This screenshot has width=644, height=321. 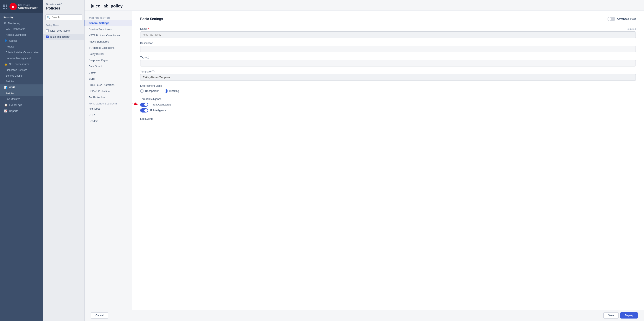 I want to click on sidebar-header: f5 BIG-IP Next Central Manager, so click(x=22, y=7).